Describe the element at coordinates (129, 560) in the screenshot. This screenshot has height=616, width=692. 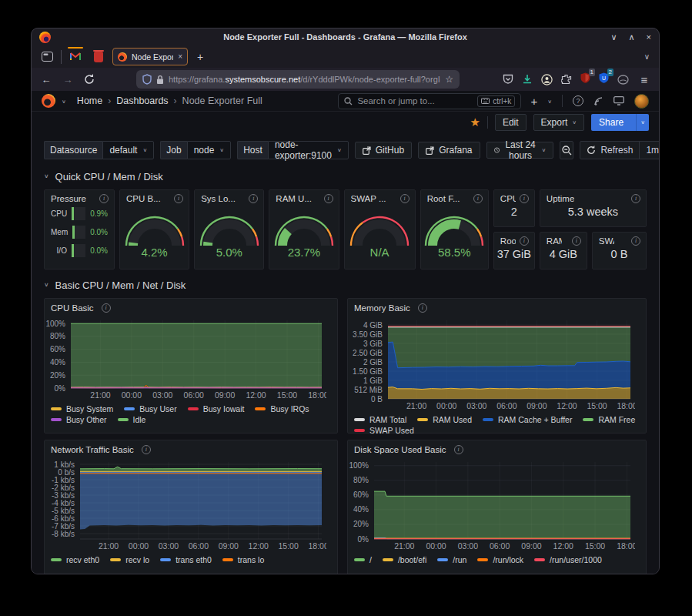
I see `legend-item: recv lo` at that location.